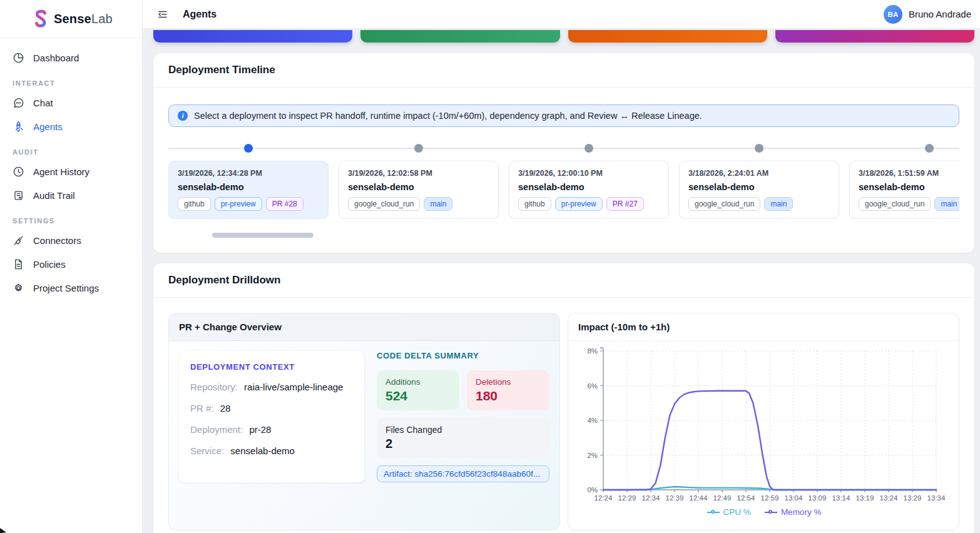 The width and height of the screenshot is (980, 533). What do you see at coordinates (248, 173) in the screenshot?
I see `deployment-timestamp: 3/19/2026, 12:34:28 PM` at bounding box center [248, 173].